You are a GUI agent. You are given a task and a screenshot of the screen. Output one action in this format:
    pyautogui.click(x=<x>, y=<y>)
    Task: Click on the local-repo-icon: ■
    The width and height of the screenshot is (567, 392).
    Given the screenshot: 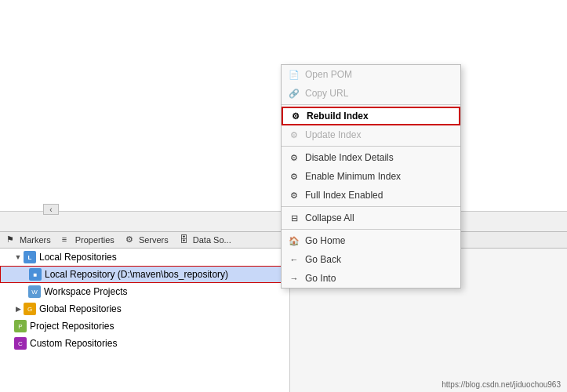 What is the action you would take?
    pyautogui.click(x=35, y=274)
    